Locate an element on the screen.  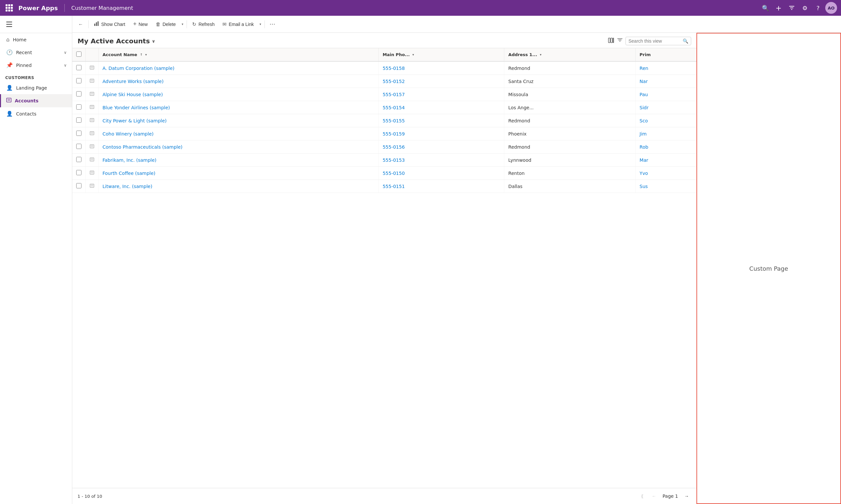
waffle-menu is located at coordinates (10, 8).